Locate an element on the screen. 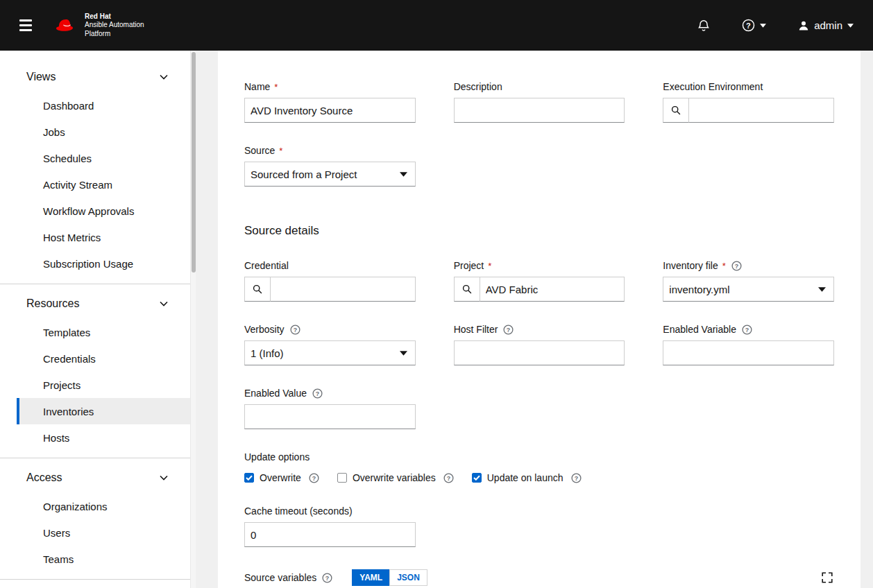 The image size is (873, 588). overwrite-checkbox: Overwrite ? is located at coordinates (282, 478).